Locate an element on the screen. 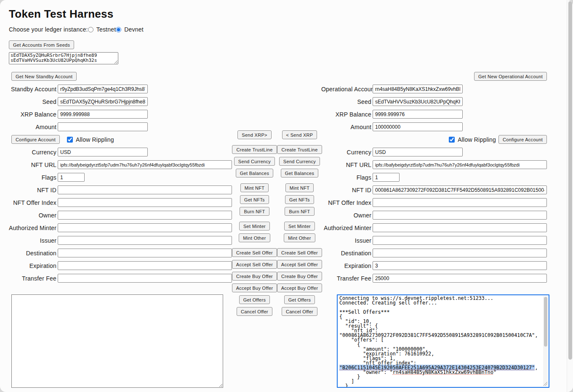 The height and width of the screenshot is (392, 573). operational-allow-rippling-checkbox is located at coordinates (452, 140).